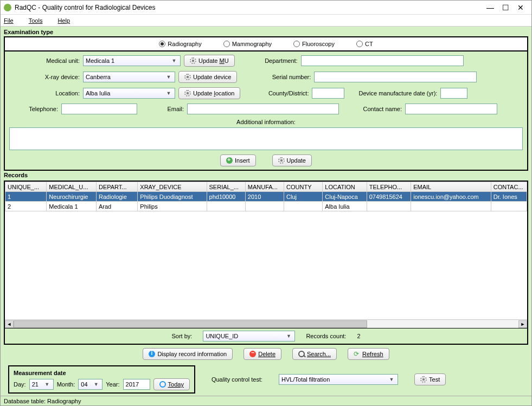 The width and height of the screenshot is (532, 406). Describe the element at coordinates (266, 354) in the screenshot. I see `action-row: Display record information Delete Search…` at that location.